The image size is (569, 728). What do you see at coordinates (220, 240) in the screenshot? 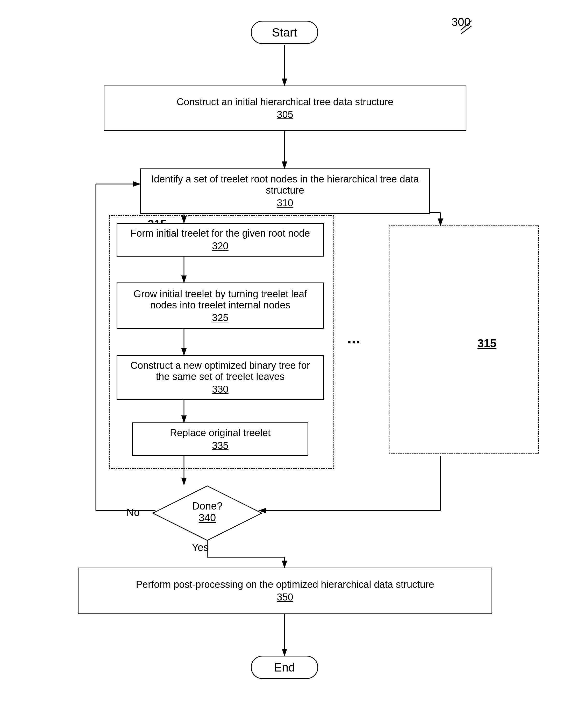
I see `step-320-box: Form initial treelet for the given root …` at bounding box center [220, 240].